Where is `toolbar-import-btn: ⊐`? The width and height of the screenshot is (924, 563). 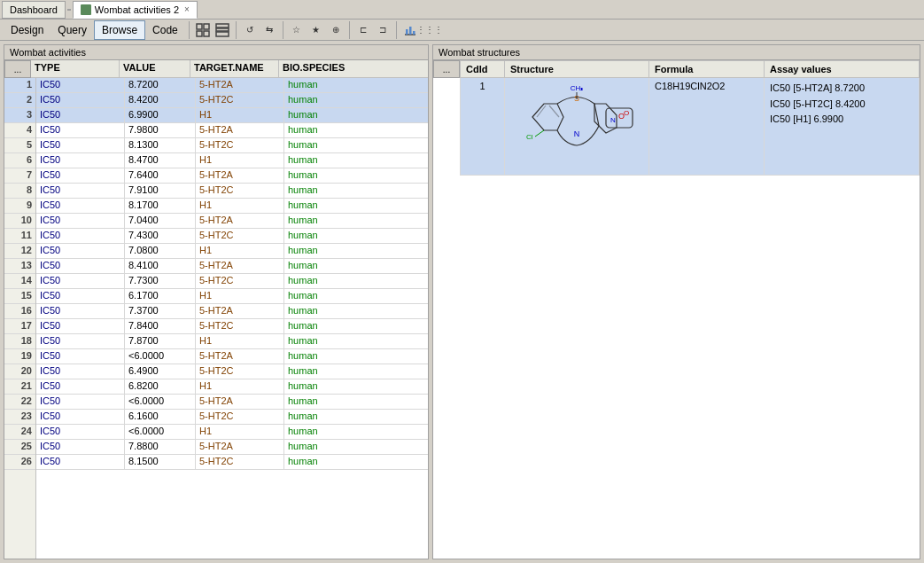
toolbar-import-btn: ⊐ is located at coordinates (383, 30).